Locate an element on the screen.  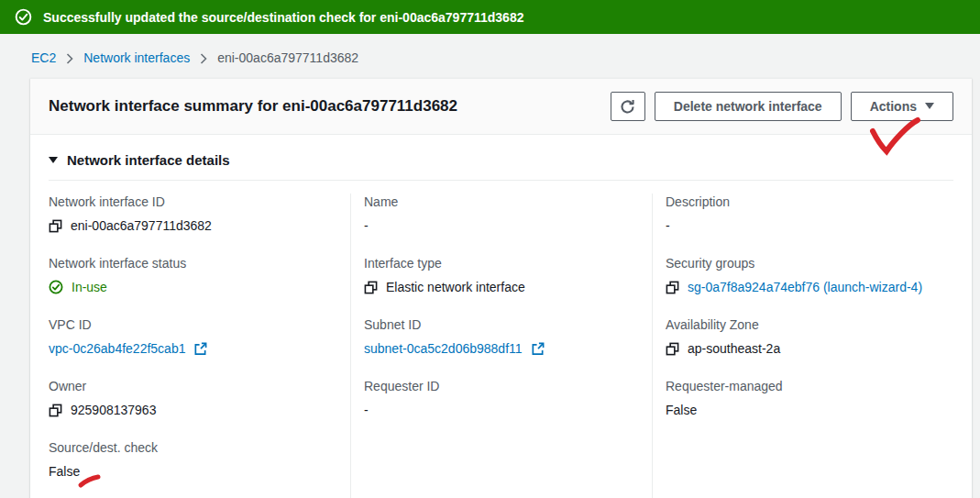
check-circle-icon is located at coordinates (24, 17).